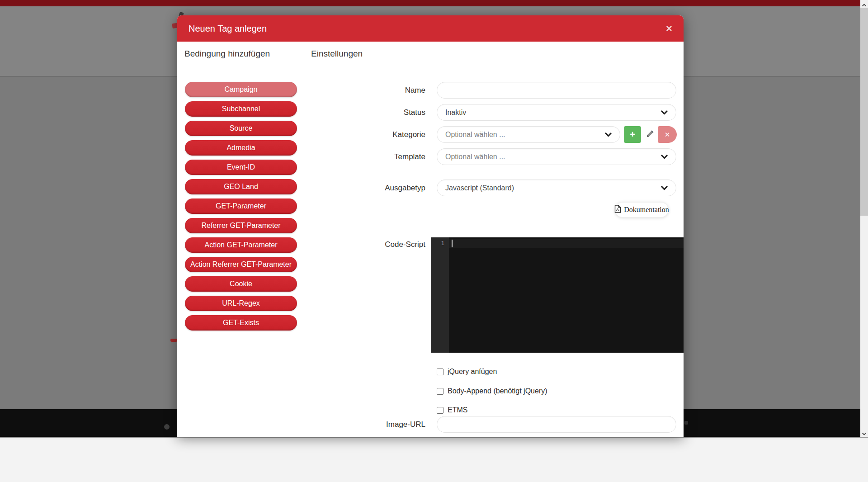  What do you see at coordinates (337, 54) in the screenshot?
I see `settings-heading: Einstellungen` at bounding box center [337, 54].